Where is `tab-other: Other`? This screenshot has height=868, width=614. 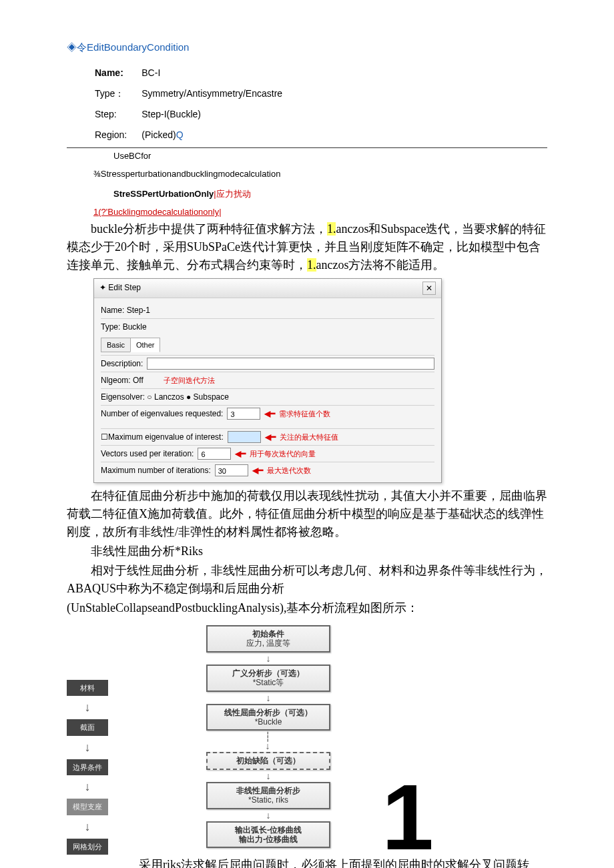
tab-other: Other is located at coordinates (145, 346).